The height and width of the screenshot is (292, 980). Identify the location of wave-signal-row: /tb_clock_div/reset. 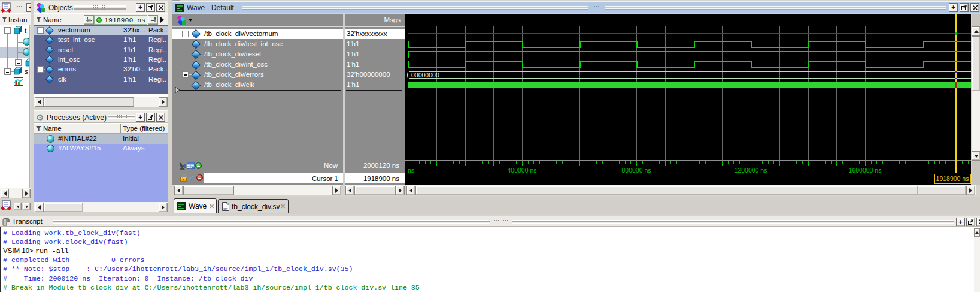
(257, 54).